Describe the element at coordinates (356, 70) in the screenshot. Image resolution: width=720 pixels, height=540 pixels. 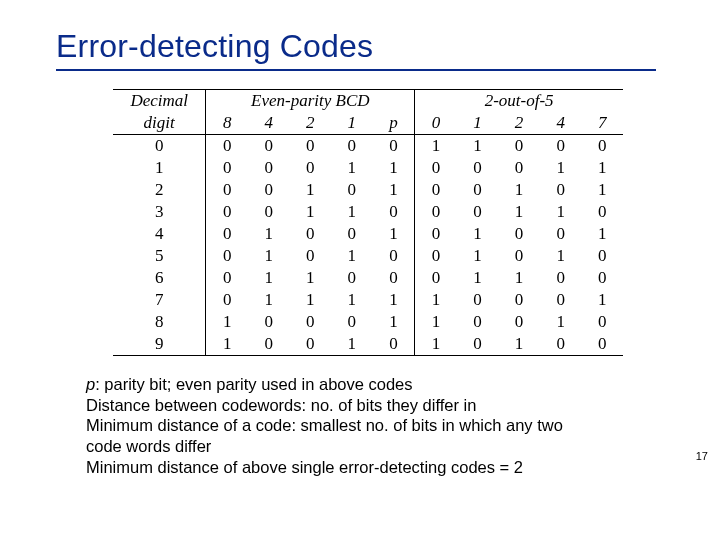
I see `title-rule` at that location.